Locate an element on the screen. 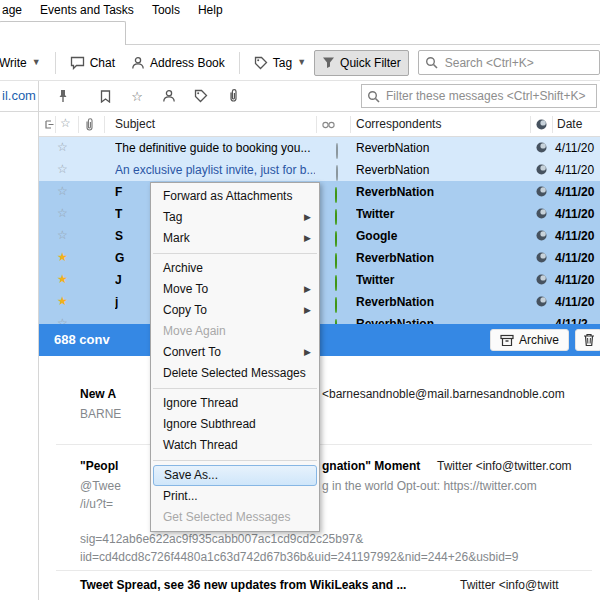 This screenshot has height=600, width=600. menu-item-tag: Tag▶ is located at coordinates (235, 218).